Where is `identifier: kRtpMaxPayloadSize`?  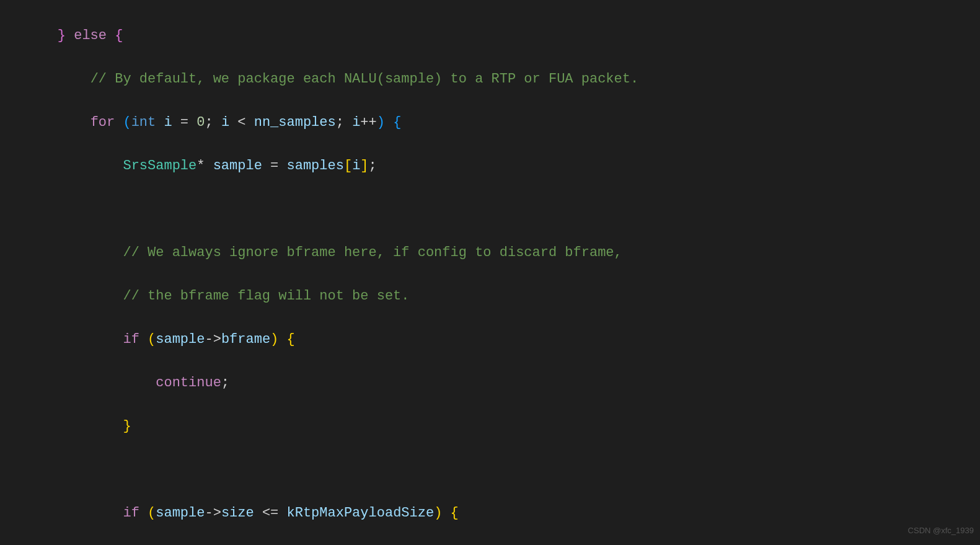
identifier: kRtpMaxPayloadSize is located at coordinates (361, 513).